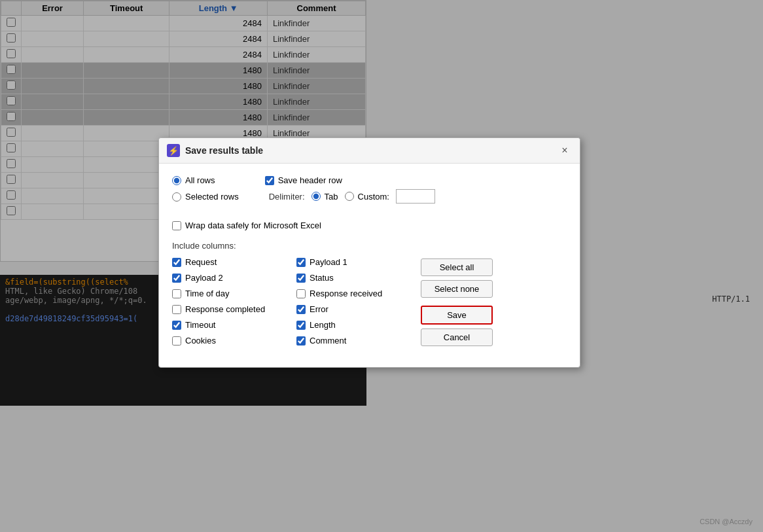  I want to click on custom-radio, so click(349, 196).